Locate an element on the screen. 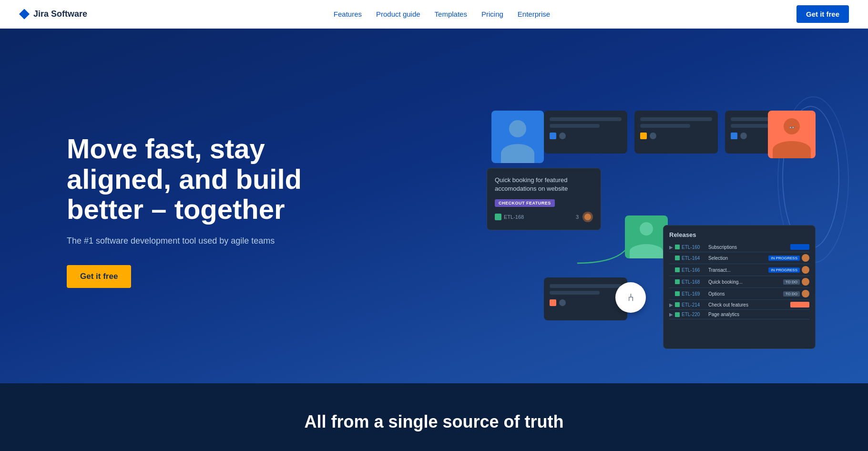 The width and height of the screenshot is (868, 451). release-name: Quick booking... is located at coordinates (745, 282).